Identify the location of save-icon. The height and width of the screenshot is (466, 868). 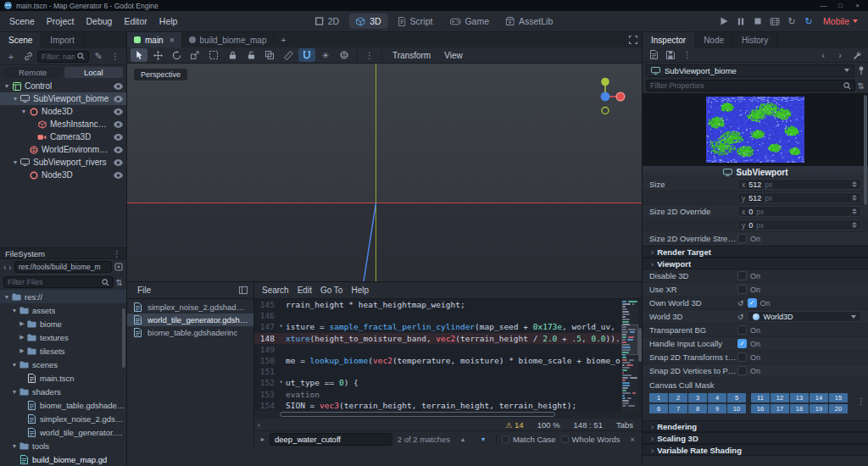
(670, 55).